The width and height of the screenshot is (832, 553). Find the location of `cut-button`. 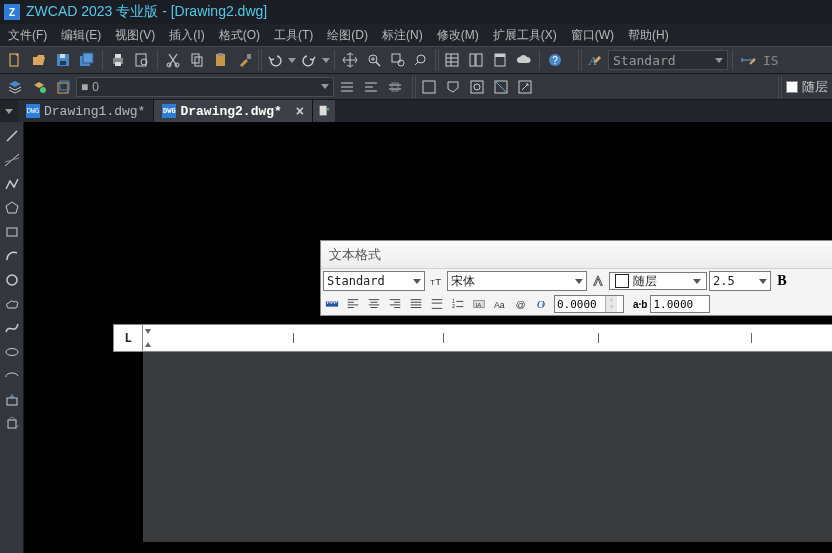

cut-button is located at coordinates (173, 60).